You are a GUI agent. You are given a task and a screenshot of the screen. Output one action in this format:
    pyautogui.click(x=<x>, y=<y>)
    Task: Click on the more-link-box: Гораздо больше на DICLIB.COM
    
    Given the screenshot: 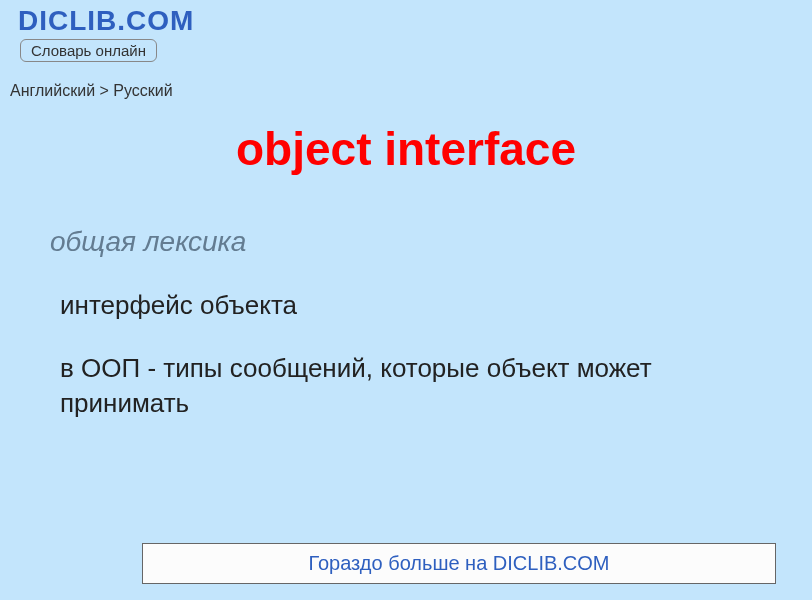 What is the action you would take?
    pyautogui.click(x=459, y=564)
    